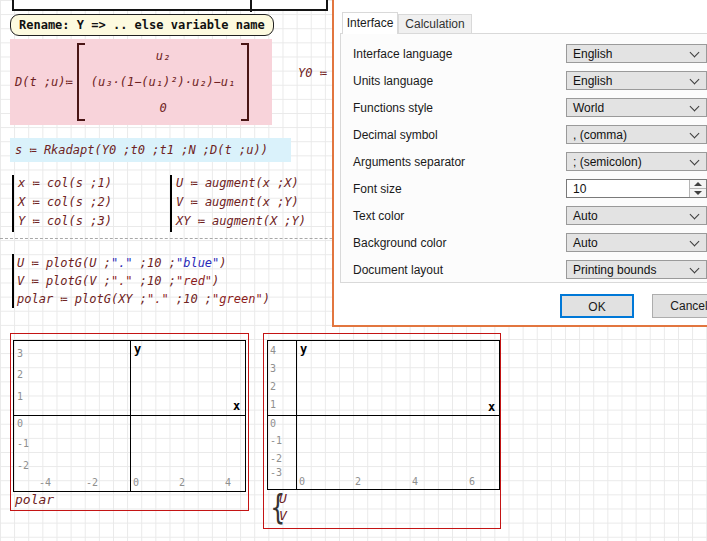 Image resolution: width=707 pixels, height=541 pixels. I want to click on matrix-bracket-right-icon, so click(245, 82).